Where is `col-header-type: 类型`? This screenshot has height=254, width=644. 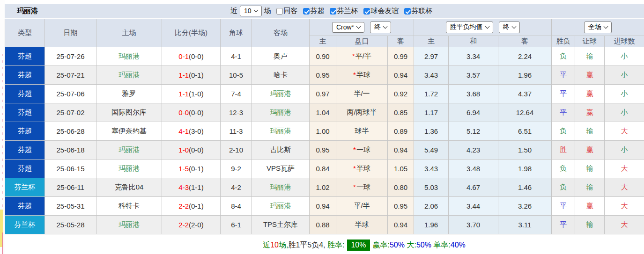
col-header-type: 类型 is located at coordinates (25, 33).